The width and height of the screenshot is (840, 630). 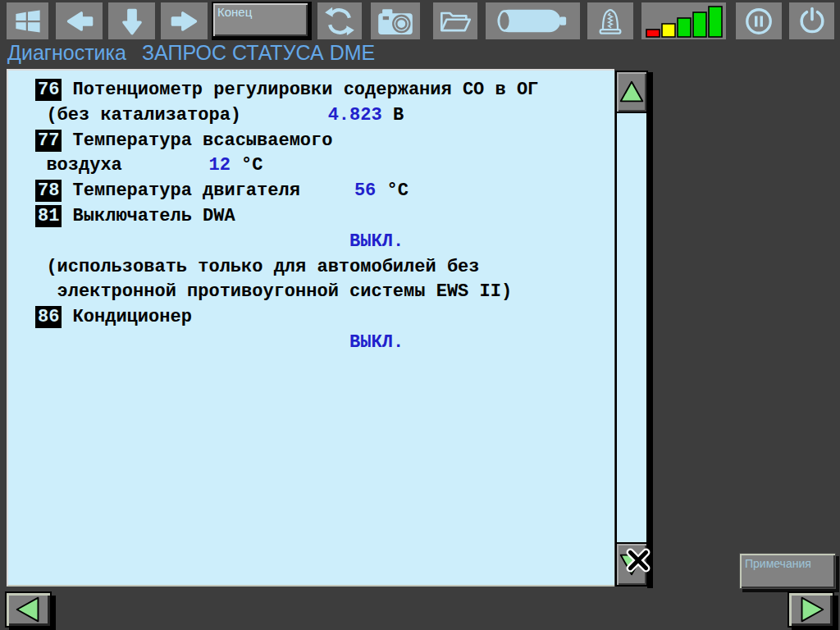 What do you see at coordinates (67, 52) in the screenshot?
I see `header-section: Диагностика` at bounding box center [67, 52].